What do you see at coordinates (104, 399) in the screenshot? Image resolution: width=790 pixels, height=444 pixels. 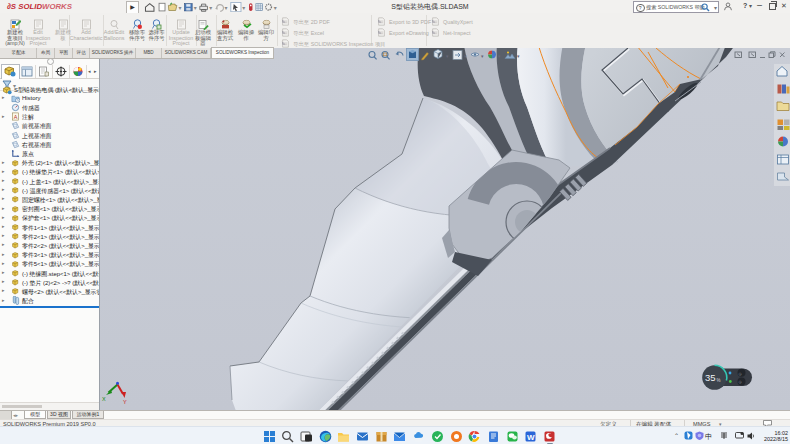 I see `svg-text: X` at bounding box center [104, 399].